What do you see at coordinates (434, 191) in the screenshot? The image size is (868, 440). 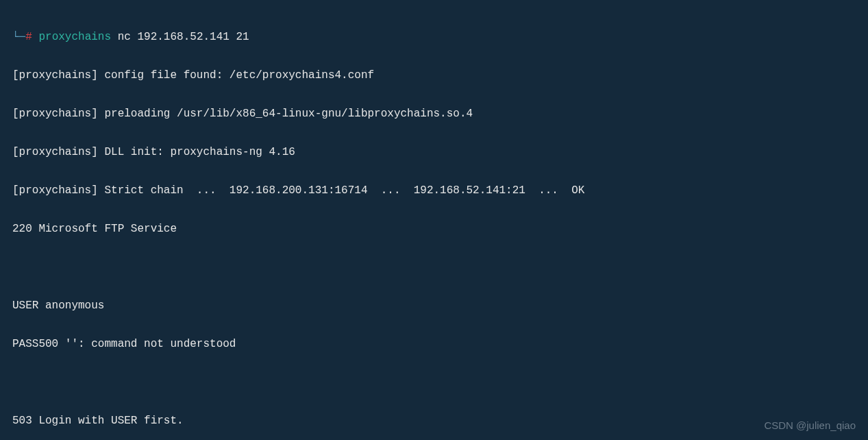 I see `output-line: [proxychains] Strict chain ... 192.168.2…` at bounding box center [434, 191].